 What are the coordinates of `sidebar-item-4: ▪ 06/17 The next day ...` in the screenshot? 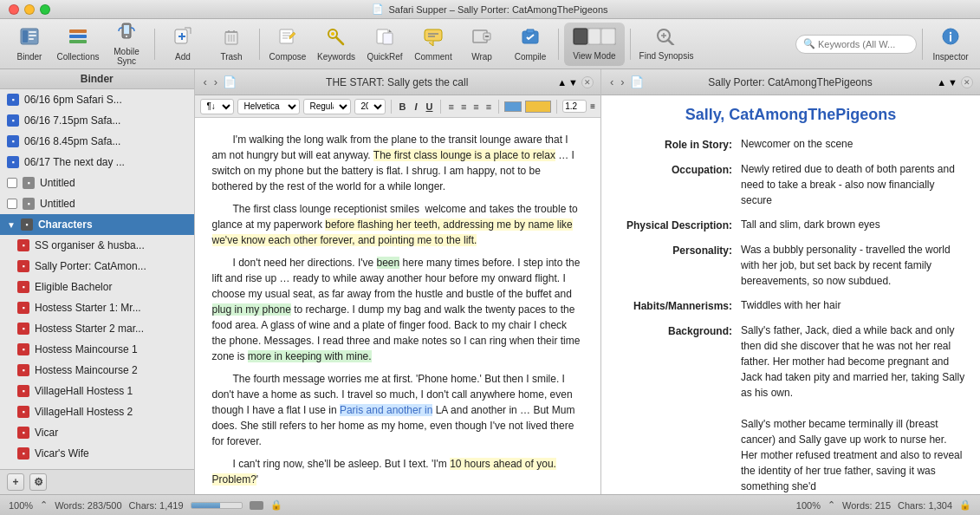 It's located at (97, 162).